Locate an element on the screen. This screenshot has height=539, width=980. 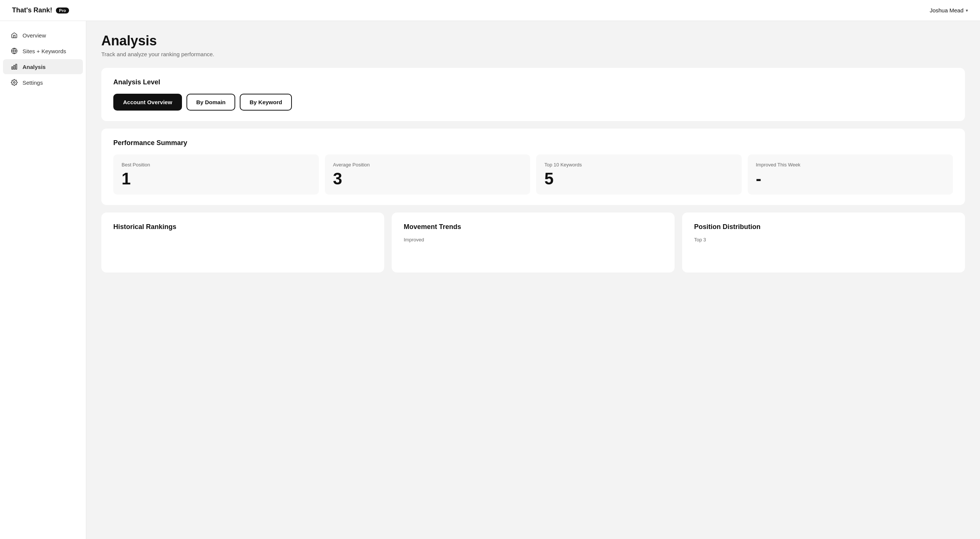
perf-value: 5 is located at coordinates (639, 179).